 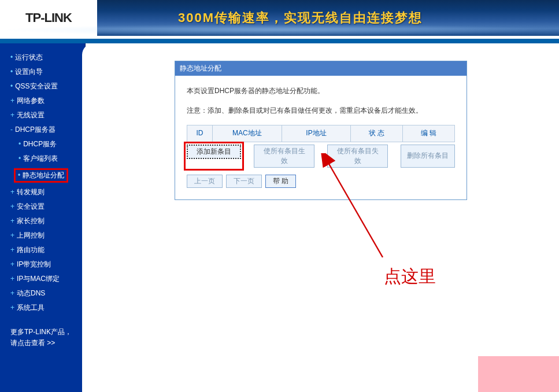 I want to click on sidebar-sub-dhcp-service: •DHCP服务, so click(x=43, y=145).